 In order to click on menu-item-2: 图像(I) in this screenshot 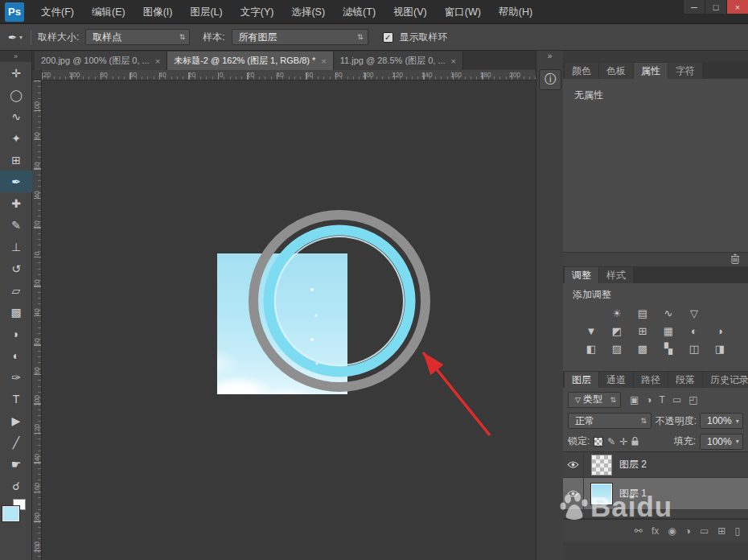, I will do `click(158, 12)`.